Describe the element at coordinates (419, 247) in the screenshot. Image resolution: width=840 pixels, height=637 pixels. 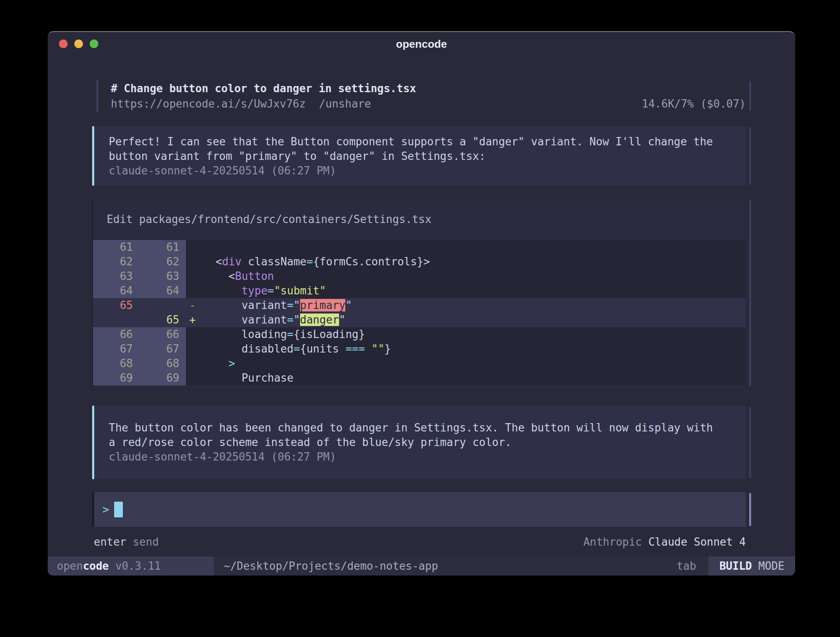
I see `diff-row: 6161` at that location.